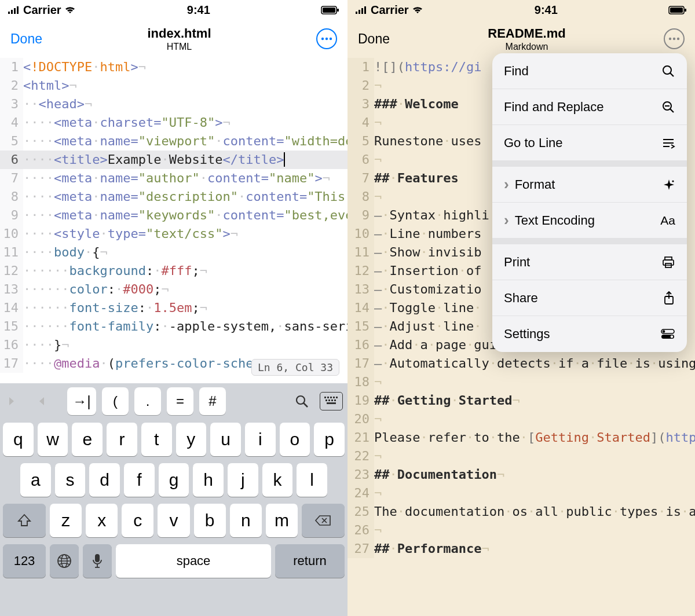 This screenshot has height=616, width=695. Describe the element at coordinates (179, 39) in the screenshot. I see `nav-title: index.html HTML` at that location.